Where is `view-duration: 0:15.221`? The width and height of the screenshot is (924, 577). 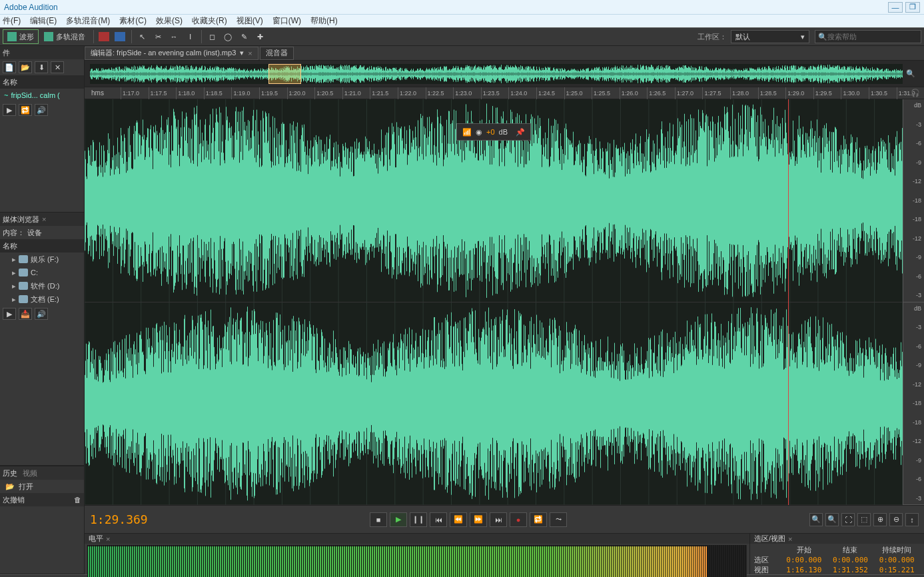 view-duration: 0:15.221 is located at coordinates (897, 570).